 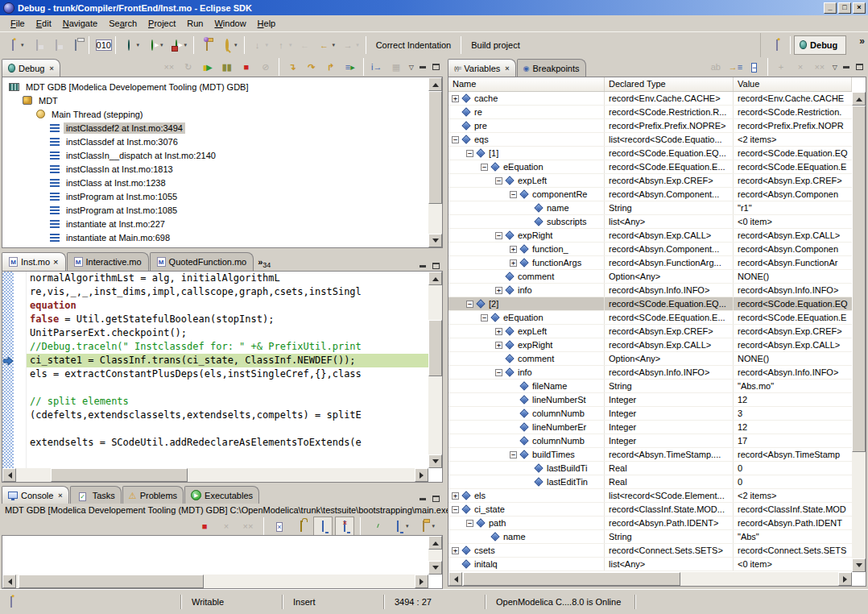 I want to click on table-row: −columnNumbInteger3, so click(x=651, y=414).